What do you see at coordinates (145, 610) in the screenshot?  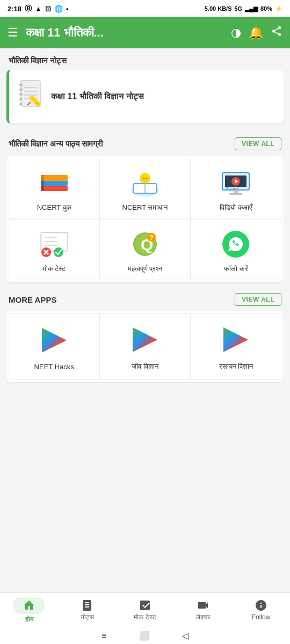 I see `nav-item-mock-test: मोक टेस्ट` at bounding box center [145, 610].